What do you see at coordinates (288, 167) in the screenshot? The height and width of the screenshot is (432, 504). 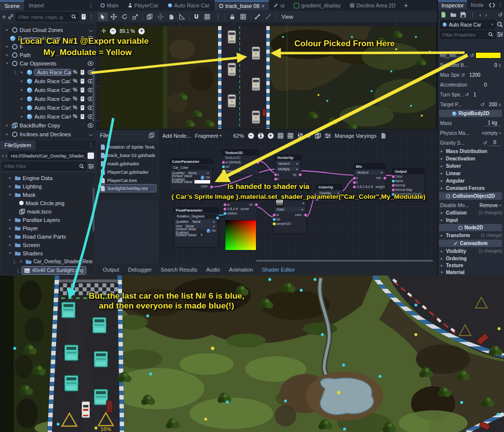 I see `node-vector-op: VectorOp Vector3▾ Multiply▾ aop› b` at bounding box center [288, 167].